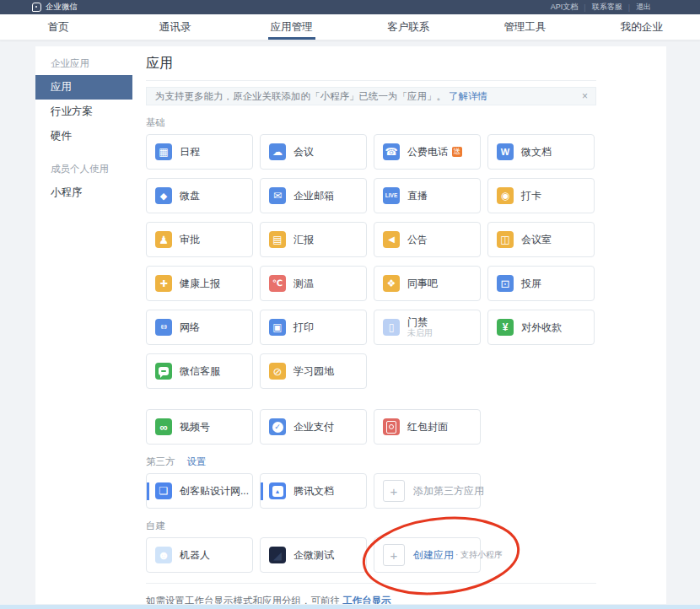 The height and width of the screenshot is (609, 700). I want to click on icon-glyph: ☎, so click(391, 152).